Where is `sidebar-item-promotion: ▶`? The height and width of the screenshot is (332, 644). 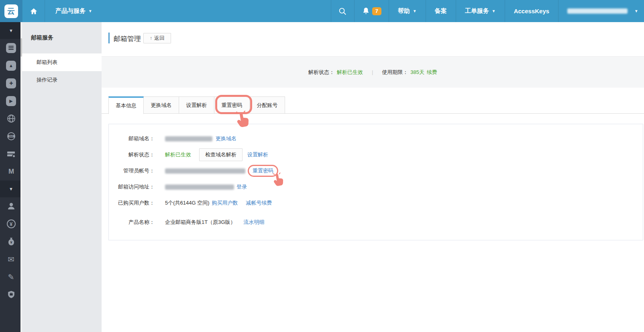
sidebar-item-promotion: ▶ is located at coordinates (11, 101).